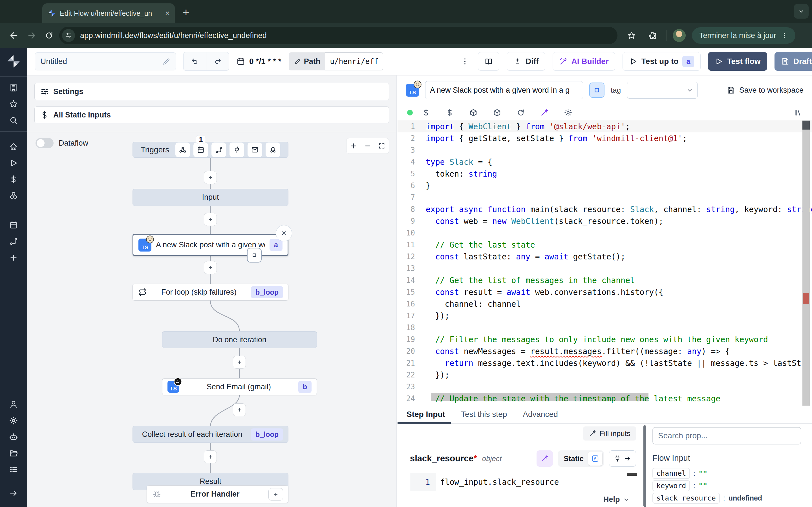  Describe the element at coordinates (605, 398) in the screenshot. I see `code-line: 24 // Update the state with the timestam…` at that location.